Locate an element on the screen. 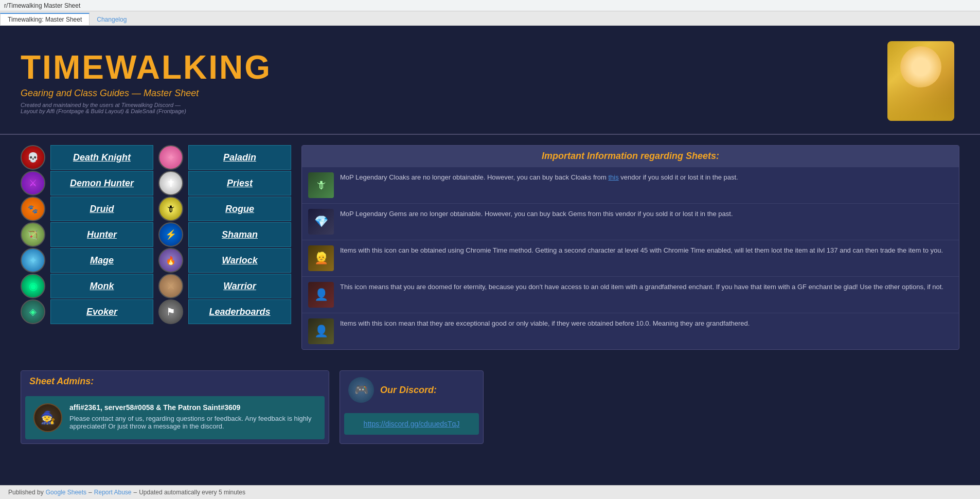 This screenshot has width=980, height=499. admin-description: Please contact any of us, regarding ques… is located at coordinates (193, 422).